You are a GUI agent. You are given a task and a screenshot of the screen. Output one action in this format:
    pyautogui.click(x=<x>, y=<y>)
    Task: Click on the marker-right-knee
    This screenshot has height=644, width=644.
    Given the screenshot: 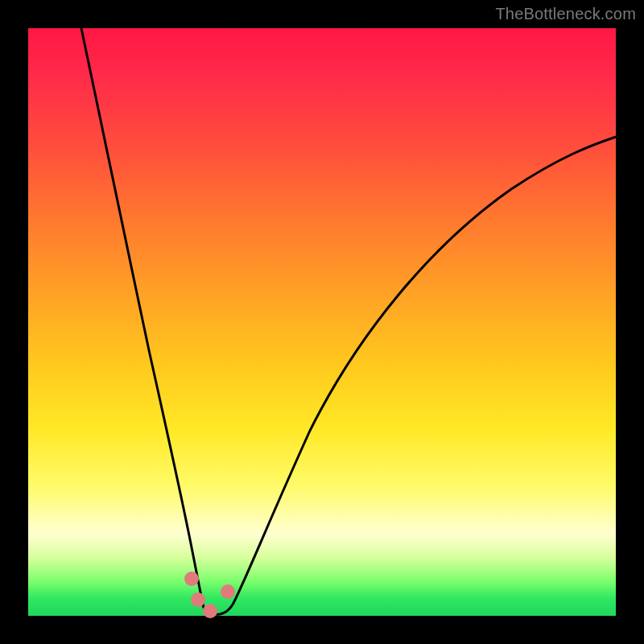 What is the action you would take?
    pyautogui.click(x=228, y=592)
    